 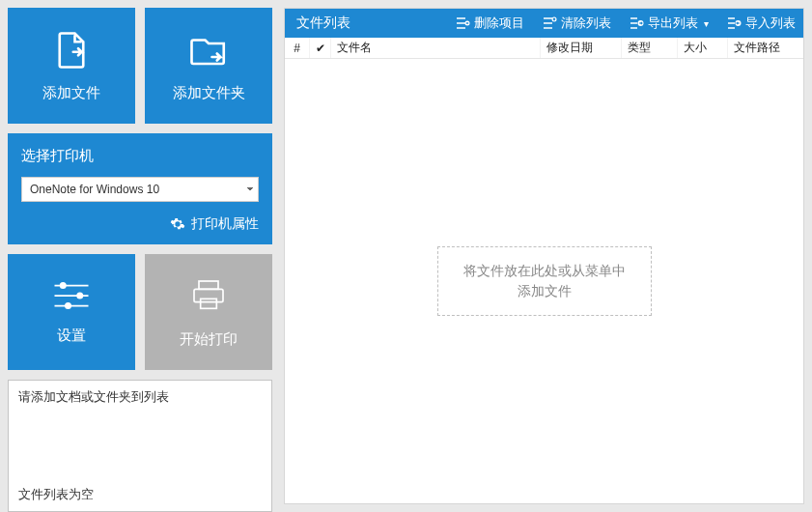 I want to click on col-type: 类型, so click(x=650, y=48).